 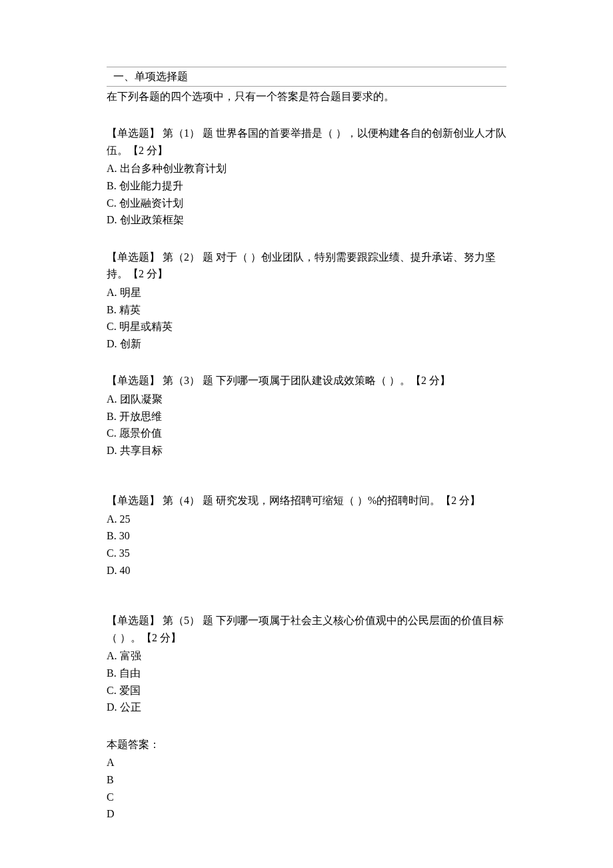 What do you see at coordinates (306, 519) in the screenshot?
I see `option-a: A. 25` at bounding box center [306, 519].